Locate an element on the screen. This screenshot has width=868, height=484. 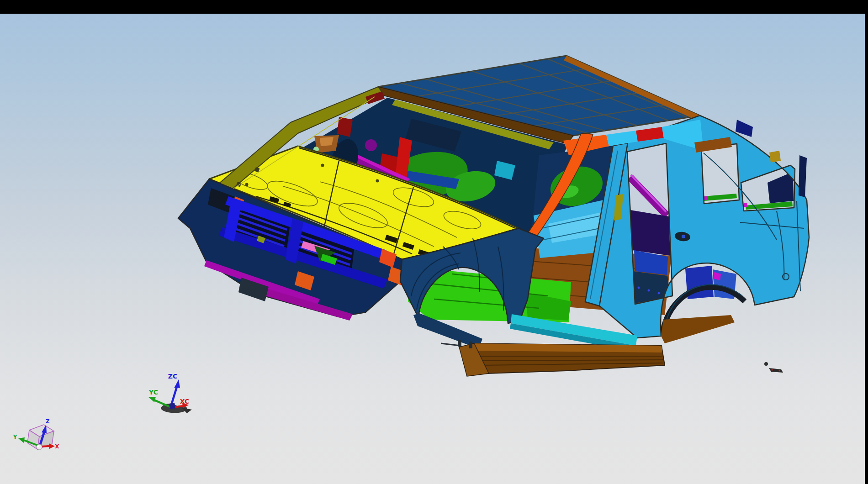
d-pillar-channel is located at coordinates (803, 176).